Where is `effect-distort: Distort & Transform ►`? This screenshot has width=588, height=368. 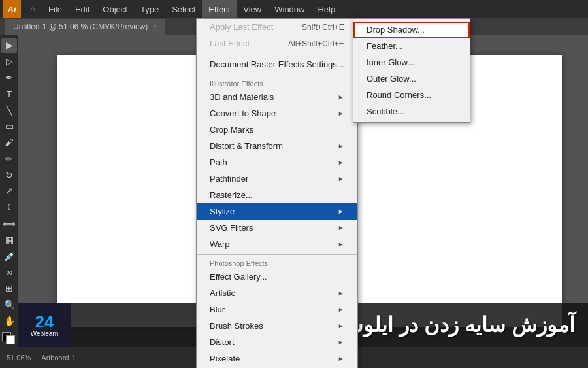 effect-distort: Distort & Transform ► is located at coordinates (277, 146).